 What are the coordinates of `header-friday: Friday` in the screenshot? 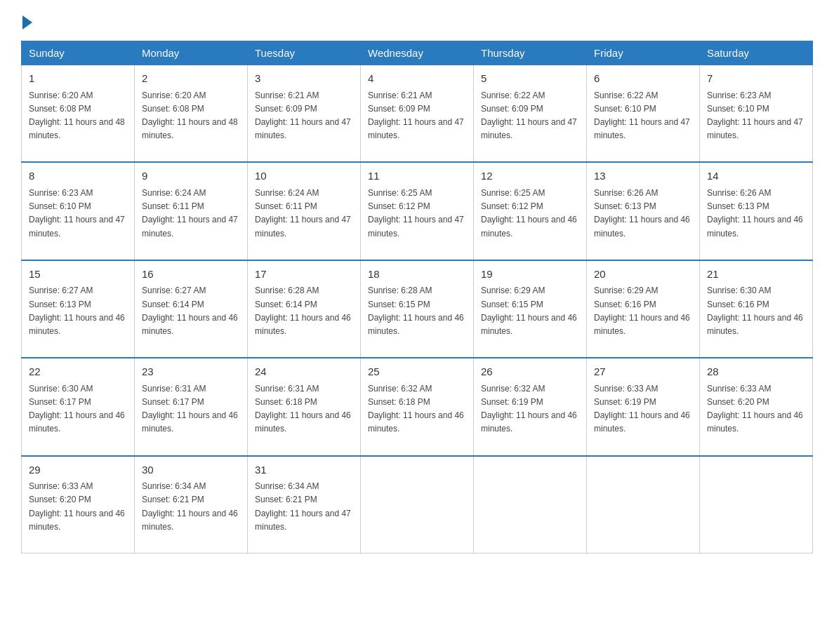 It's located at (643, 53).